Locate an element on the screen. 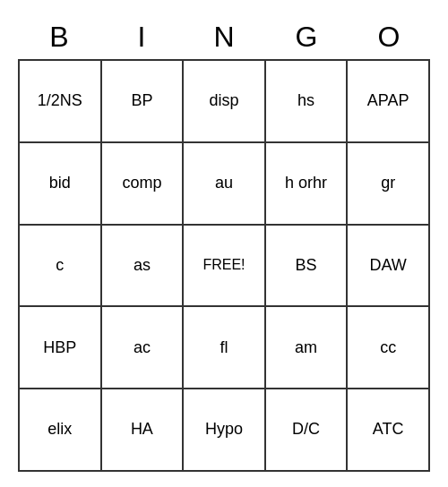 The height and width of the screenshot is (487, 448). header-letter-n: N is located at coordinates (224, 38).